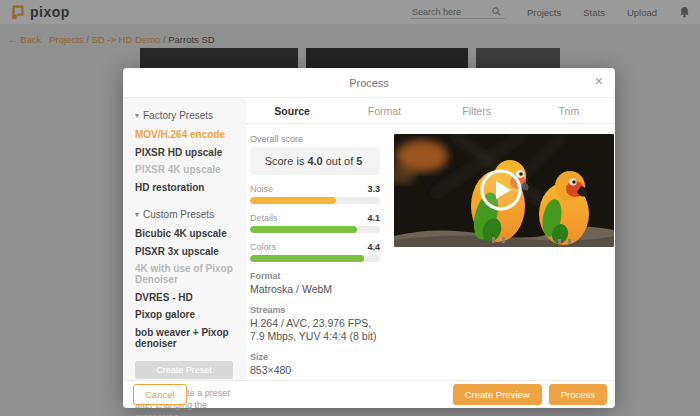 The image size is (700, 416). I want to click on tab-filters: Filters, so click(477, 110).